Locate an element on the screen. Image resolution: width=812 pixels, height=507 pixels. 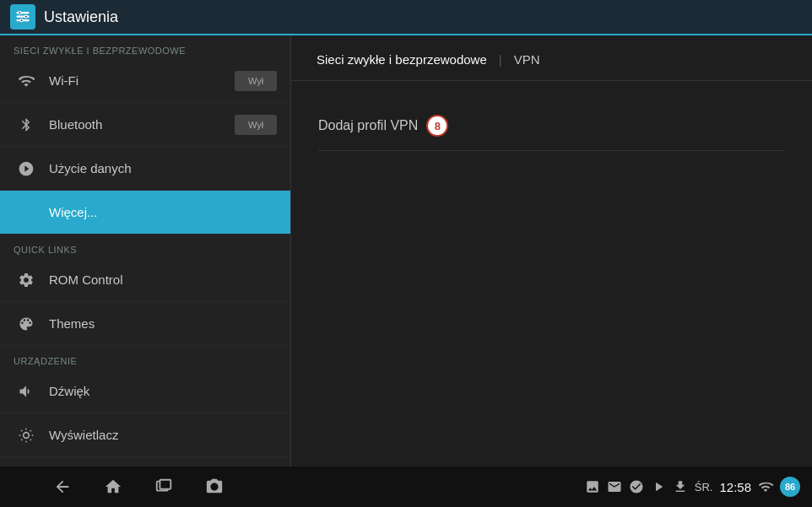
sound-label: Dźwięk is located at coordinates (163, 391).